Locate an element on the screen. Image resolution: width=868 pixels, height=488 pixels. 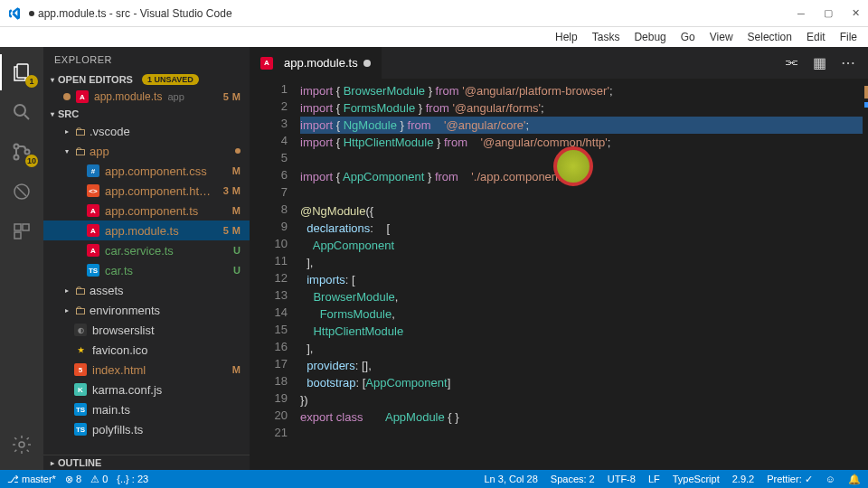
outline-header: ▸ OUTLINE is located at coordinates (146, 463).